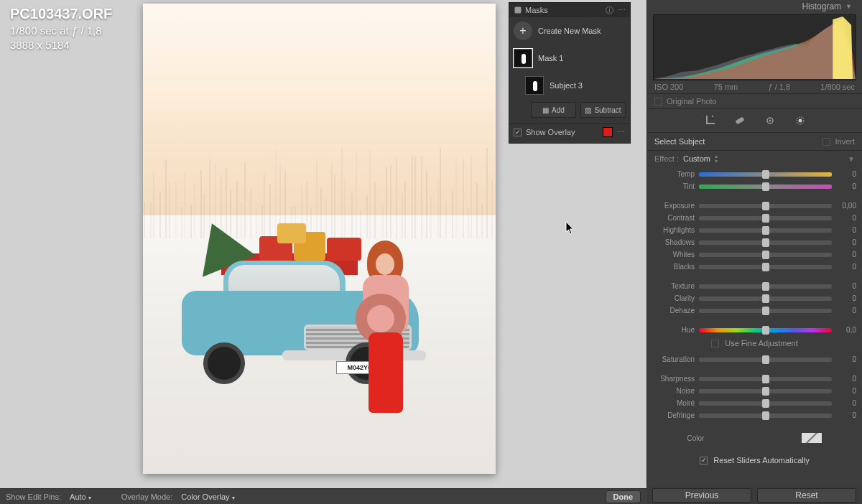  I want to click on info-icon: ⓘ, so click(609, 10).